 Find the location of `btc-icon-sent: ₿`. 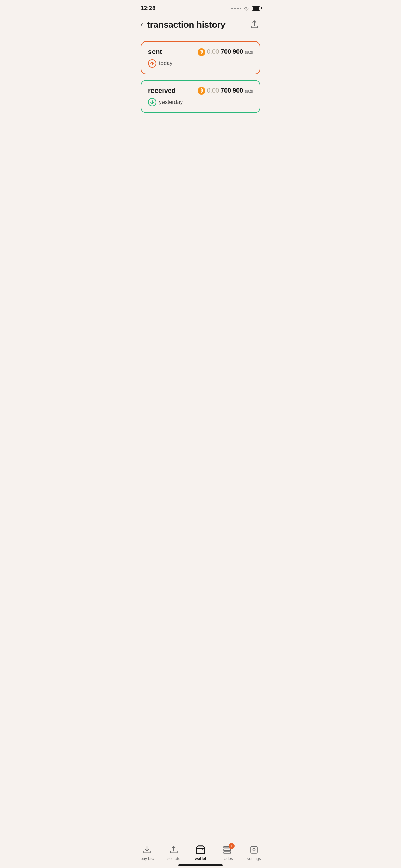

btc-icon-sent: ₿ is located at coordinates (202, 52).